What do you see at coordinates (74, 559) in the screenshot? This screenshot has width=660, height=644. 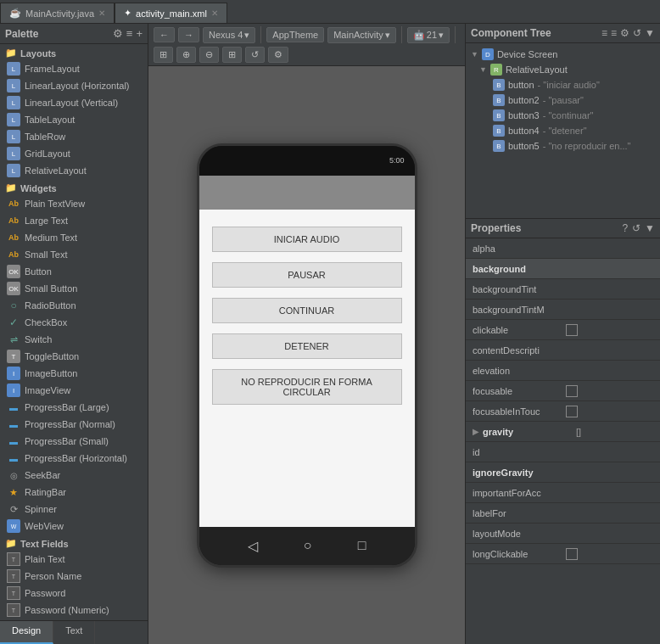 I see `palette-item-plaintext: T Plain Text` at bounding box center [74, 559].